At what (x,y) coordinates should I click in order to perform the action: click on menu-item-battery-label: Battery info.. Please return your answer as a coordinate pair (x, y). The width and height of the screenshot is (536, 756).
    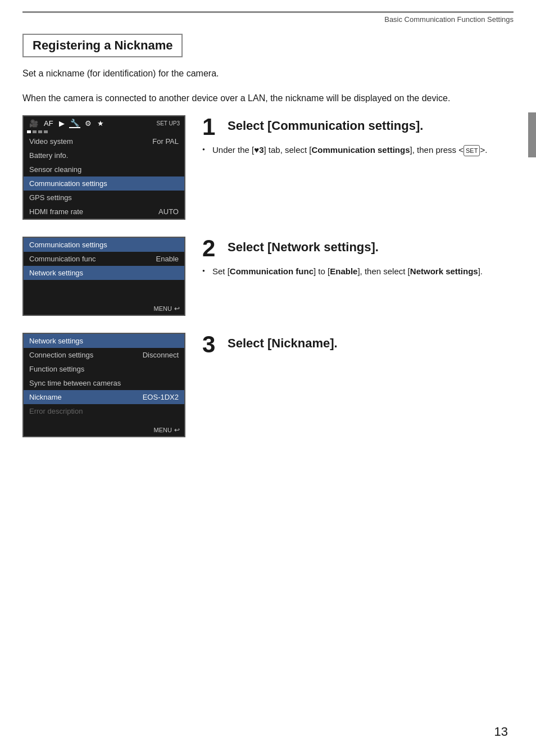
    Looking at the image, I should click on (48, 155).